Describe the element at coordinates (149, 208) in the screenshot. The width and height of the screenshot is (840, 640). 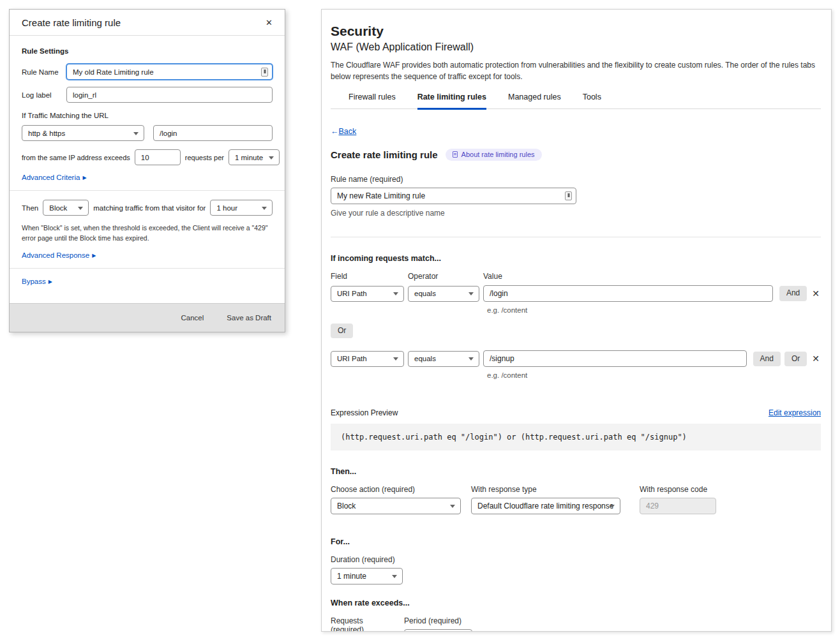
I see `matching-label: matching traffic from that visitor for` at that location.